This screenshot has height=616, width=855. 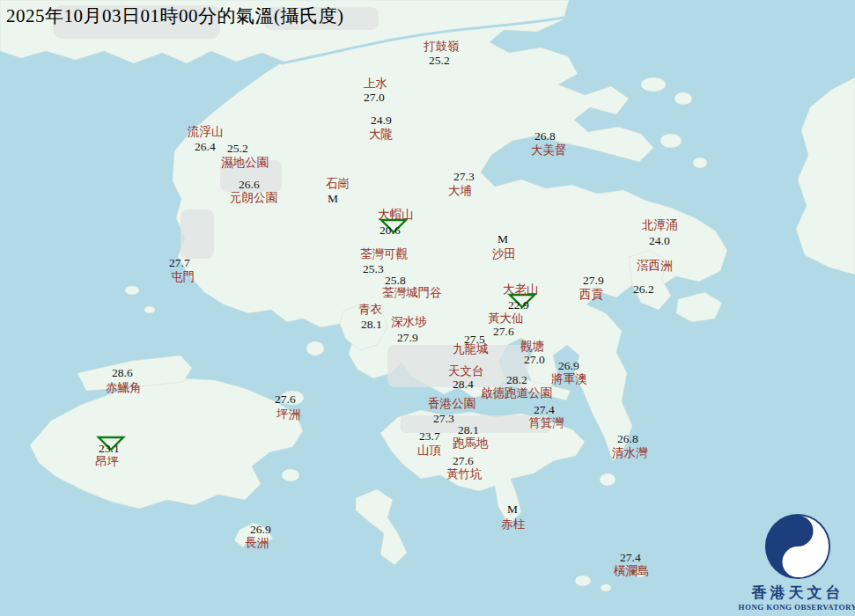 I want to click on station-name: 石崗, so click(x=338, y=184).